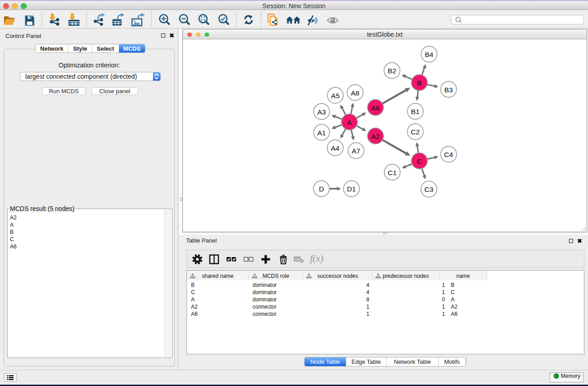 This screenshot has width=588, height=386. What do you see at coordinates (376, 137) in the screenshot?
I see `svg-text: A2` at bounding box center [376, 137].